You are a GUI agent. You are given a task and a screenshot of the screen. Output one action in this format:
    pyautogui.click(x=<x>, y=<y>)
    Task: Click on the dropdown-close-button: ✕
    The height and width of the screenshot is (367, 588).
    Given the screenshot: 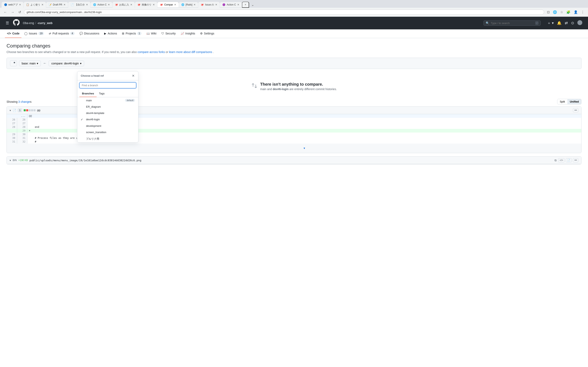 What is the action you would take?
    pyautogui.click(x=133, y=76)
    